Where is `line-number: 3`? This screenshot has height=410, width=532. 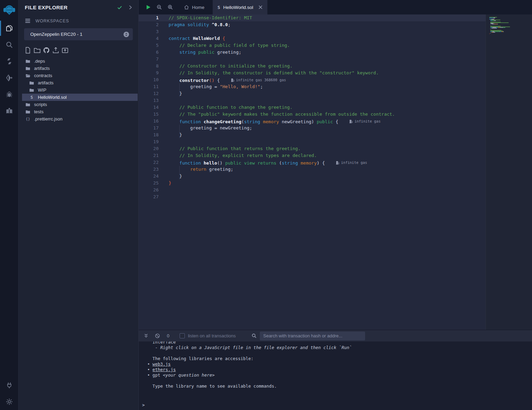 line-number: 3 is located at coordinates (153, 32).